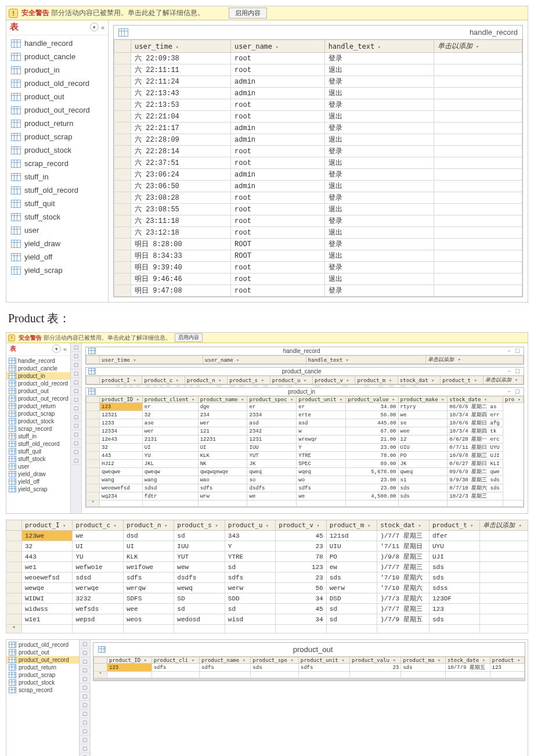 The image size is (534, 756). Describe the element at coordinates (200, 578) in the screenshot. I see `cell: dsdfs` at that location.